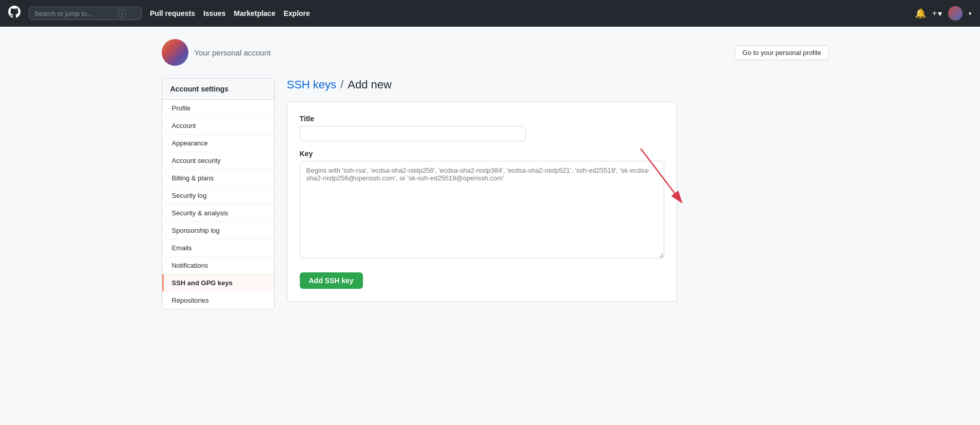  Describe the element at coordinates (218, 89) in the screenshot. I see `sidebar-header: Account settings` at that location.